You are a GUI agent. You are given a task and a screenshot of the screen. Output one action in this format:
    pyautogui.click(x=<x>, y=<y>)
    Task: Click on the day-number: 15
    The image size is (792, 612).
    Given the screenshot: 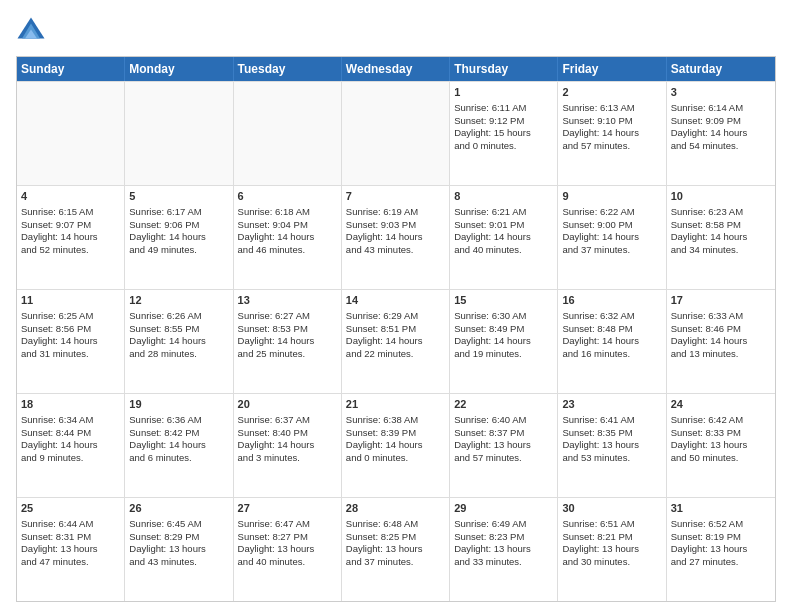 What is the action you would take?
    pyautogui.click(x=504, y=300)
    